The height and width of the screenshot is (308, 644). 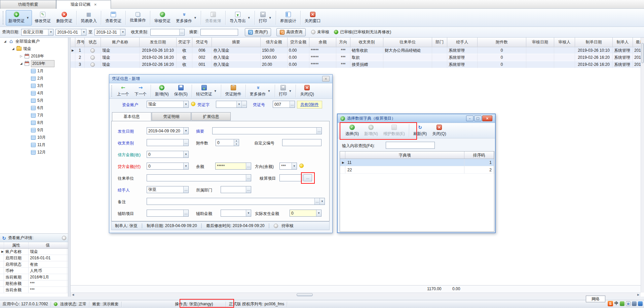 What do you see at coordinates (167, 213) in the screenshot?
I see `aux-item-input: …` at bounding box center [167, 213].